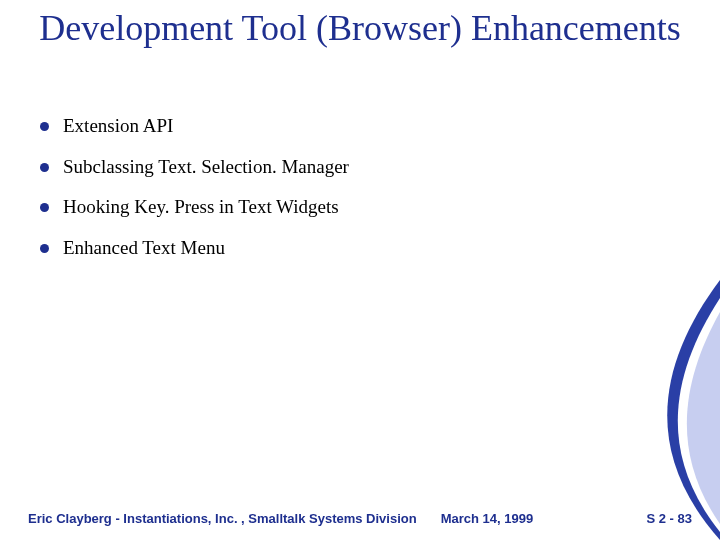  I want to click on slide-title: Development Tool (Browser) Enhancements, so click(360, 28).